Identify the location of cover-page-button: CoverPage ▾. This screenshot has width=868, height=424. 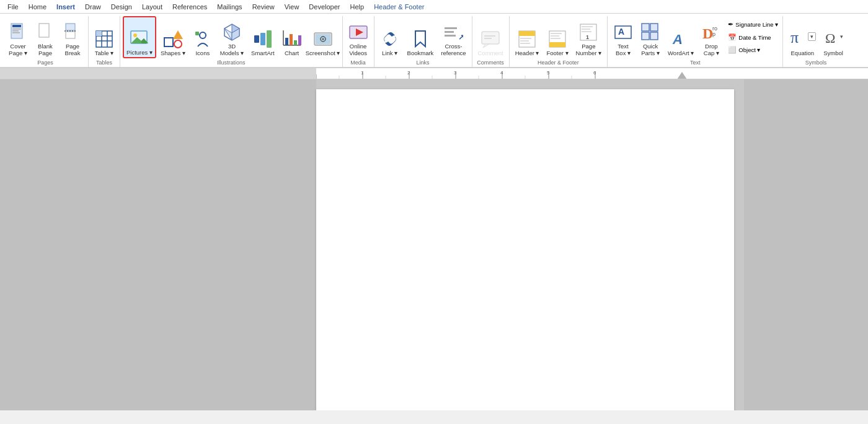
(18, 37).